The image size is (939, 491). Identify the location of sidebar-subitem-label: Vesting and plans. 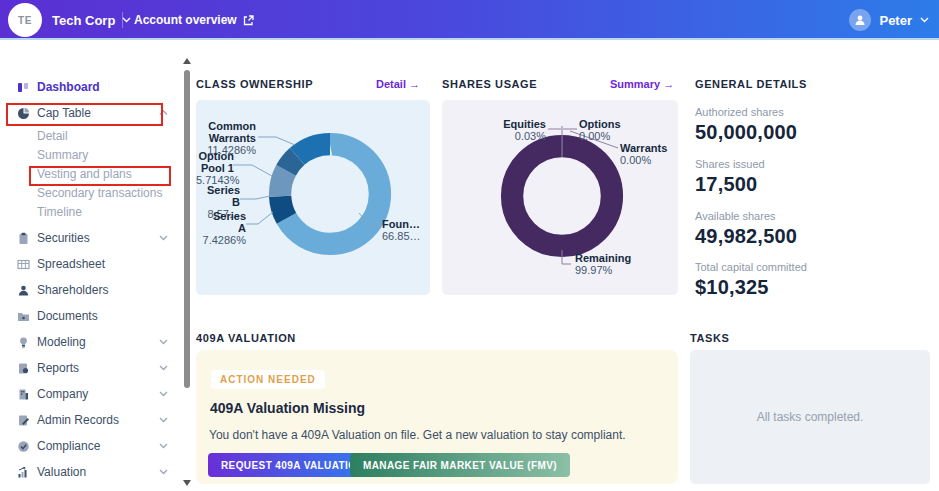
(84, 174).